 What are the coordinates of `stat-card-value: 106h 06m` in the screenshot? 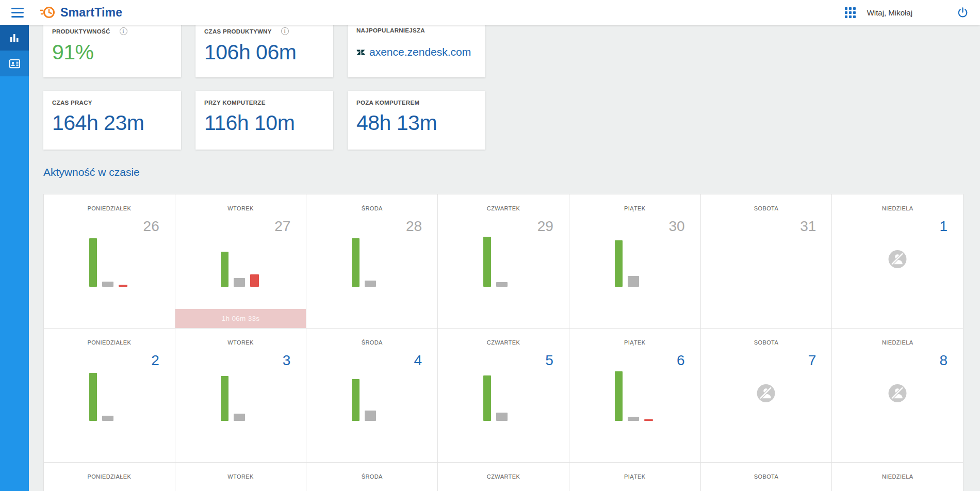 It's located at (264, 53).